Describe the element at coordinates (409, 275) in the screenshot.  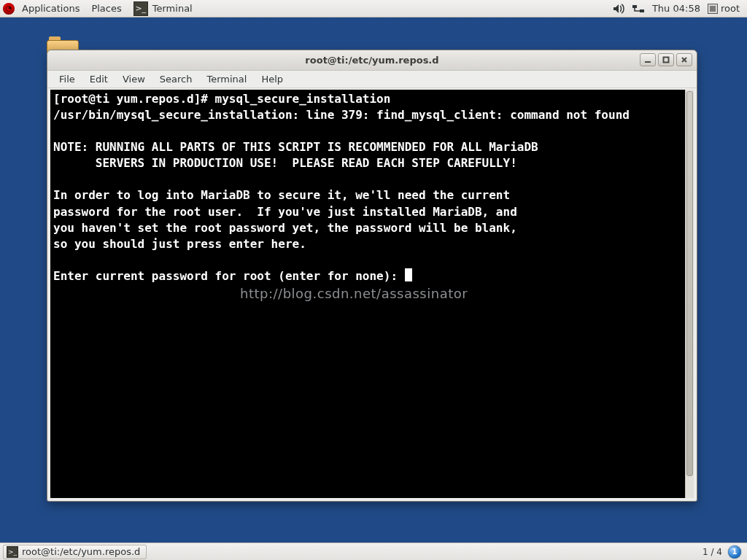
I see `terminal-cursor` at that location.